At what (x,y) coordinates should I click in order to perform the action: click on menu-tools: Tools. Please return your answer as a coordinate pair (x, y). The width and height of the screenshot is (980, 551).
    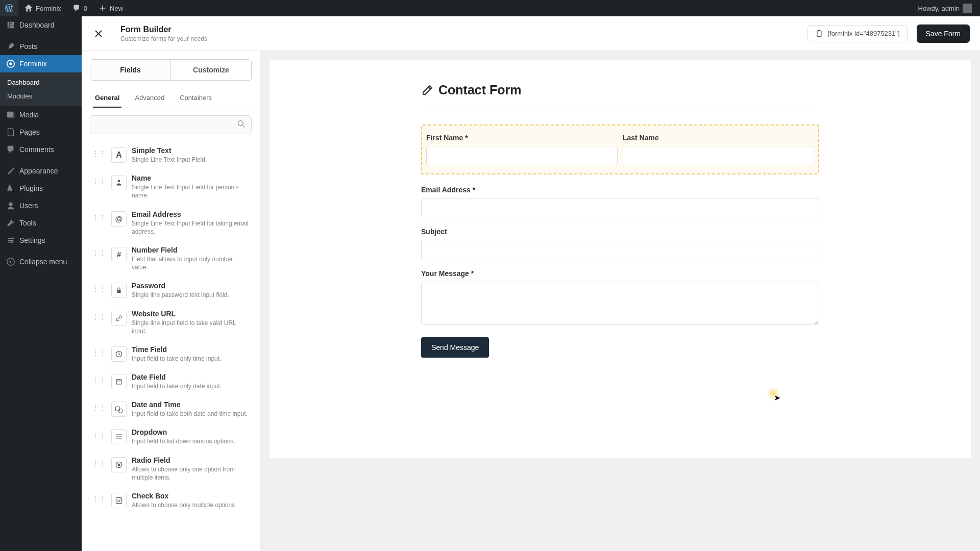
    Looking at the image, I should click on (41, 223).